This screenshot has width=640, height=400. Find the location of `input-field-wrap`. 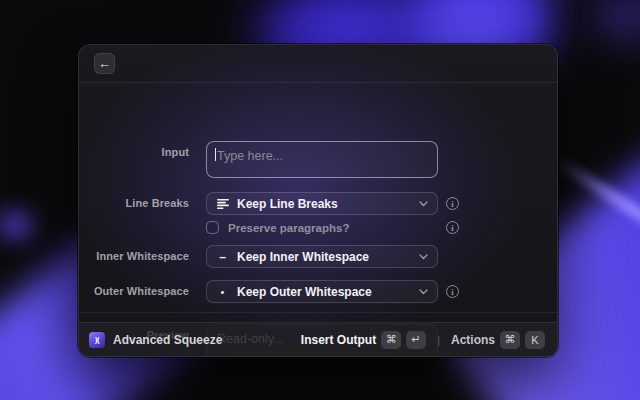

input-field-wrap is located at coordinates (322, 160).